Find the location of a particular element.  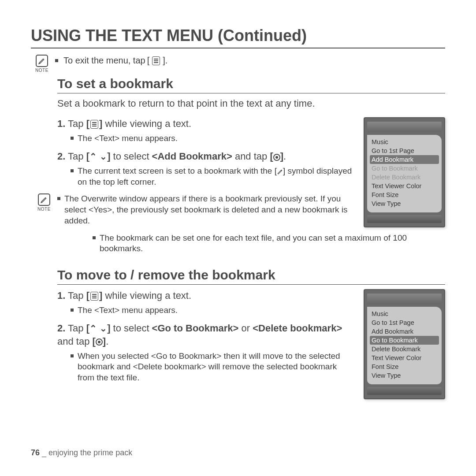

step-2: 2. Tap [⌃ ⌄] to select <Go to Bookmark> … is located at coordinates (206, 335).